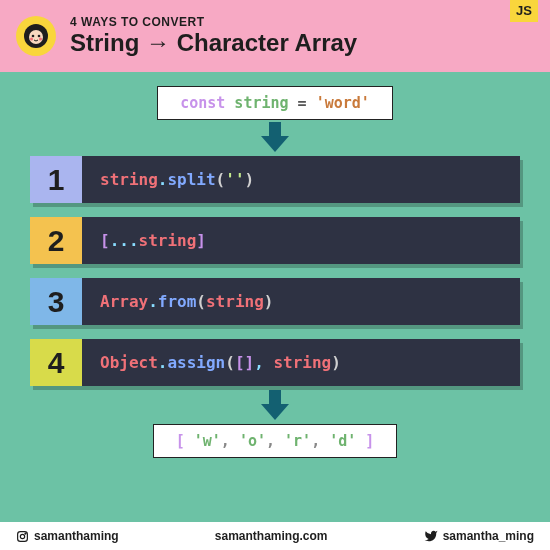  Describe the element at coordinates (301, 240) in the screenshot. I see `method-code: [...string]` at that location.